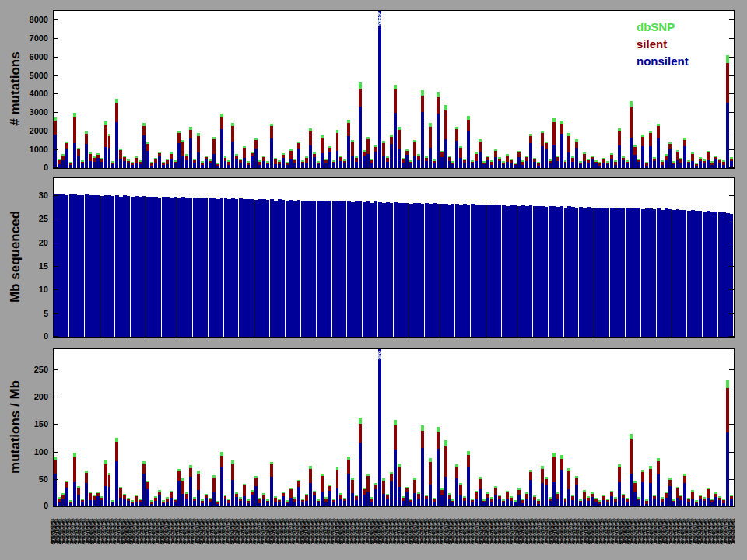  I want to click on y-tick-label: 250, so click(32, 369).